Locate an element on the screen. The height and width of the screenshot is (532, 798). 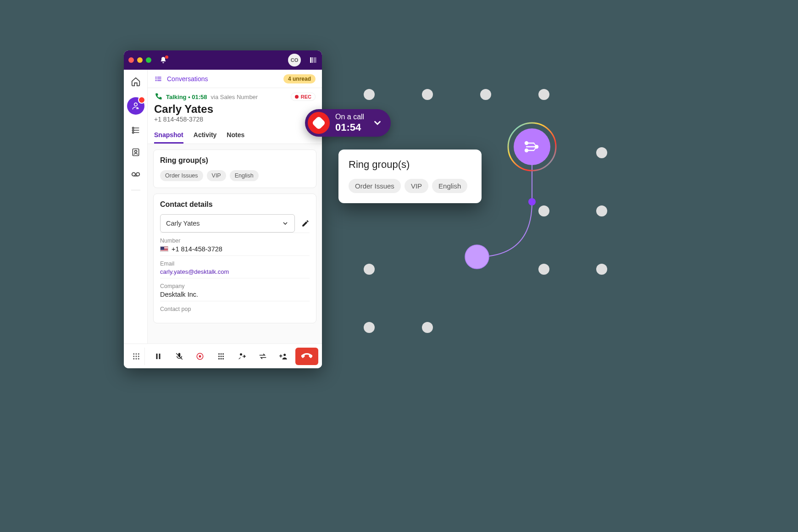
call-status-row: Talking • 01:58 via Sales Number REC is located at coordinates (235, 94).